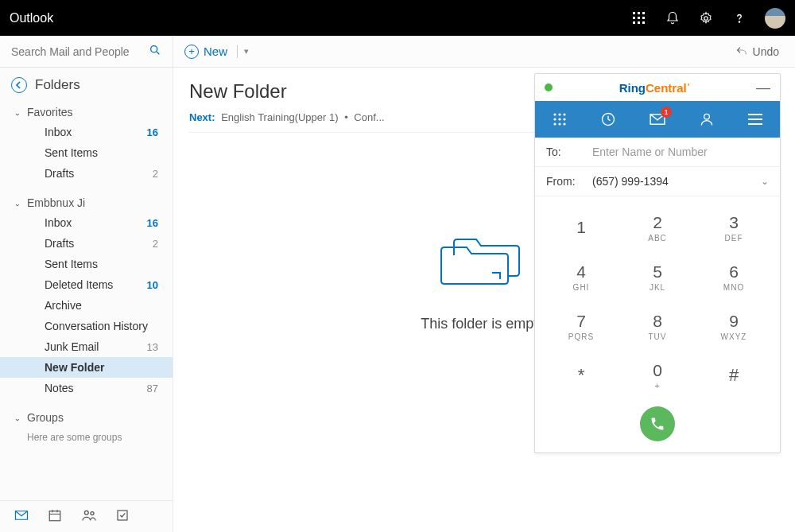 This screenshot has width=795, height=532. I want to click on dial-key-number: 4, so click(581, 272).